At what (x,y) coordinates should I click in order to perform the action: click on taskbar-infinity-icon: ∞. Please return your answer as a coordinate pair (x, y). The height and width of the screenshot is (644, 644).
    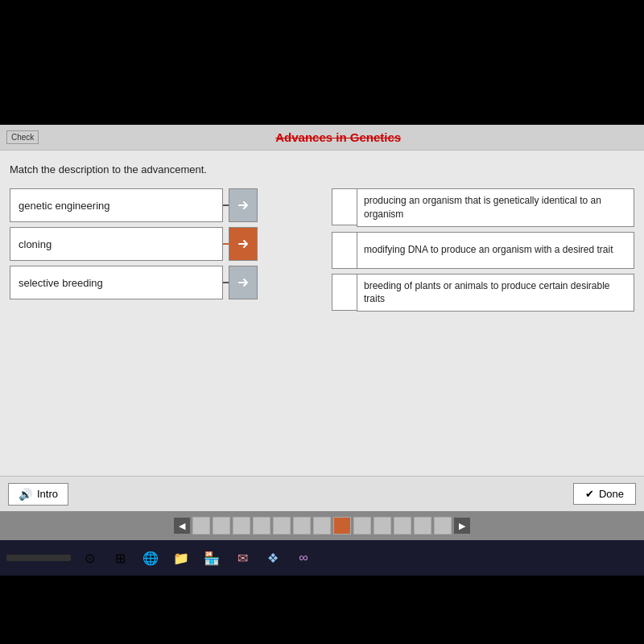
    Looking at the image, I should click on (303, 558).